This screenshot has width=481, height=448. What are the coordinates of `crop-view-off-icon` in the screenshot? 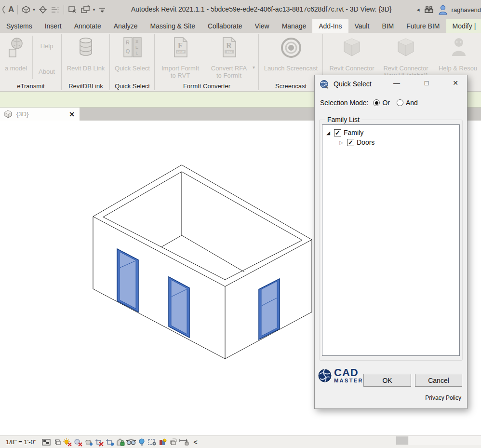 It's located at (99, 442).